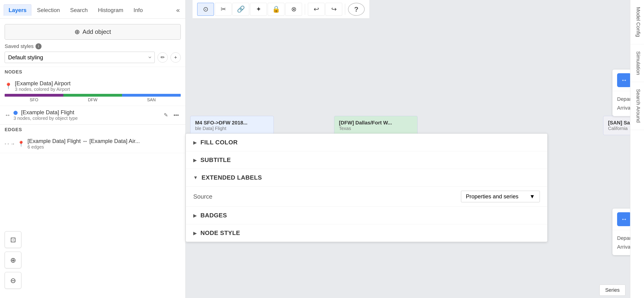  Describe the element at coordinates (281, 9) in the screenshot. I see `toolbar: ⊙ ✂ 🔗 ✦ 🔒 ⊗ ↩ ↪ ?` at that location.